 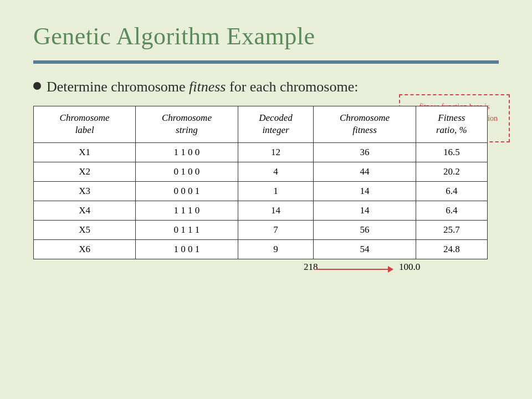 I want to click on cell-label: X6, so click(x=85, y=249).